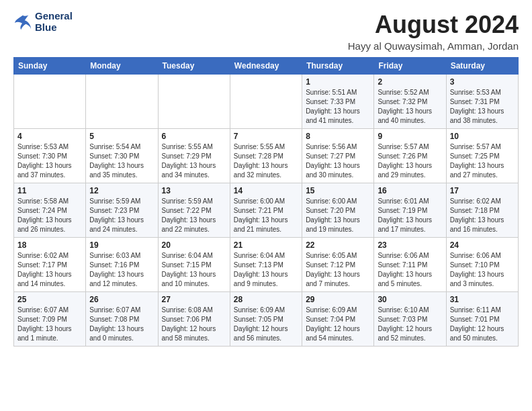 Image resolution: width=532 pixels, height=411 pixels. Describe the element at coordinates (482, 191) in the screenshot. I see `day-number: 17` at that location.